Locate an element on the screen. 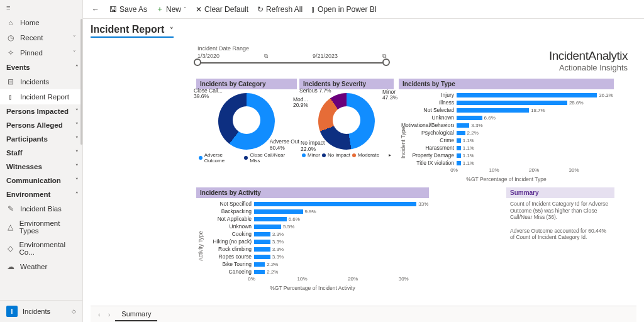 The height and width of the screenshot is (322, 644). date-range-slicer: Incident Date Range 1/3/2020⧉9/21/2023⧉ is located at coordinates (292, 54).